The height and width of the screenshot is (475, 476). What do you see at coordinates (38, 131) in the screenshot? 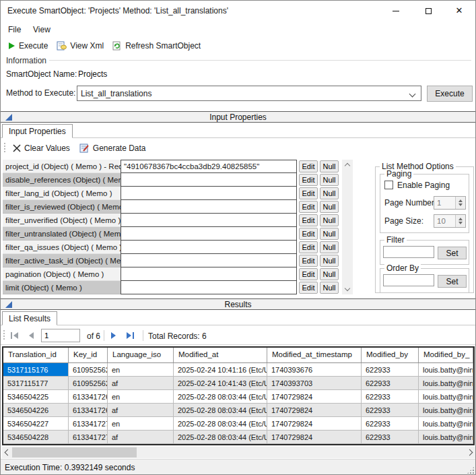
I see `tab-input-properties: Input Properties` at bounding box center [38, 131].